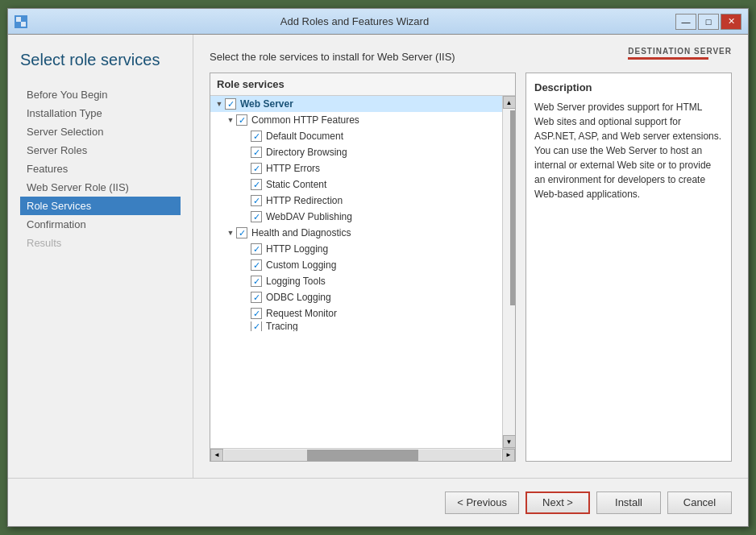 The width and height of the screenshot is (756, 535). What do you see at coordinates (256, 249) in the screenshot?
I see `checkbox-http-logging` at bounding box center [256, 249].